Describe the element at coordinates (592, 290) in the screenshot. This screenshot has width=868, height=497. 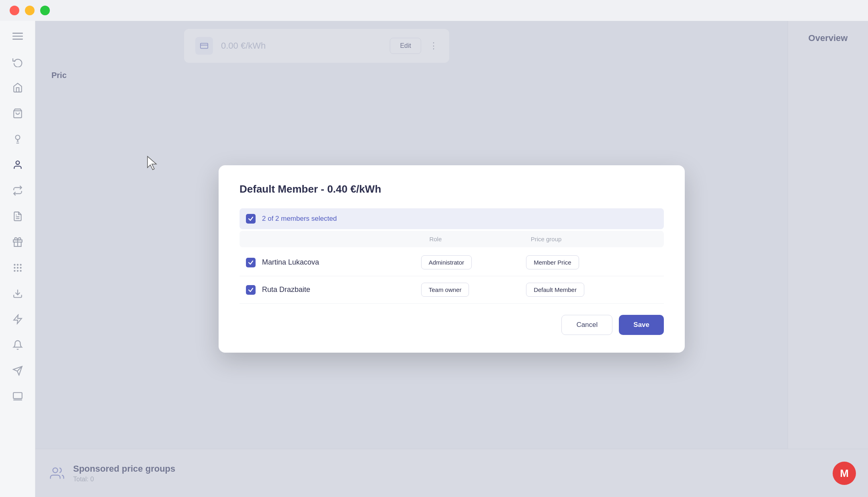
I see `member-price-group-1: Default Member` at that location.